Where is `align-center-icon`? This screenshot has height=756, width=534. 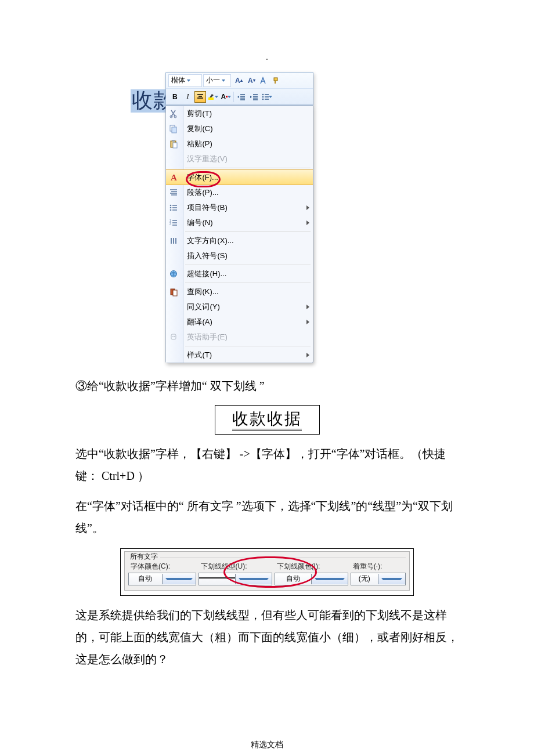 align-center-icon is located at coordinates (200, 97).